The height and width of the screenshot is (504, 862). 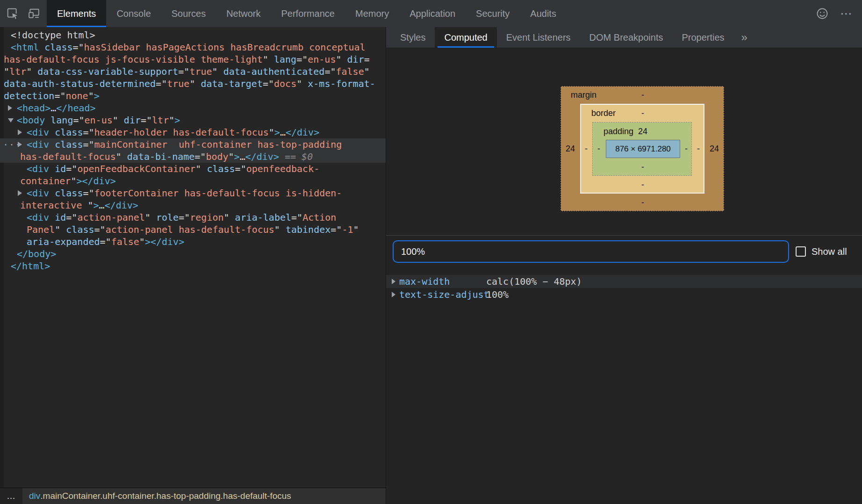 I want to click on more-options-icon: ⋯, so click(x=847, y=14).